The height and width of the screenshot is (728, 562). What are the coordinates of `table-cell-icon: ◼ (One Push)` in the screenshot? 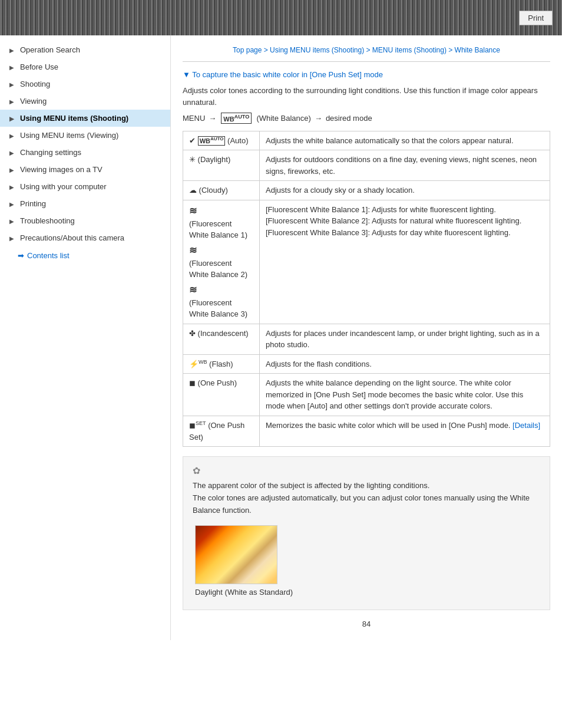 It's located at (222, 395).